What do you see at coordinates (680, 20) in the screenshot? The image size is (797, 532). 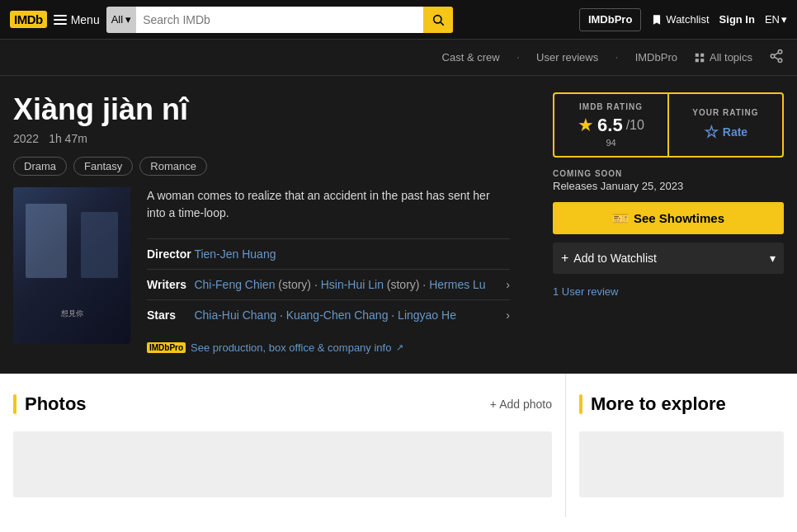 I see `watchlist-header-button: Watchlist` at bounding box center [680, 20].